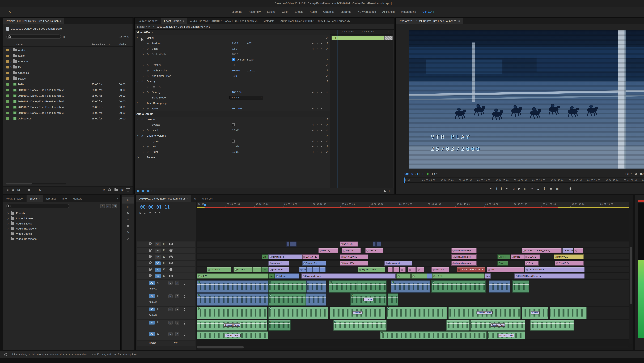 The image size is (644, 363). What do you see at coordinates (628, 174) in the screenshot?
I see `playback-resolution-select: Full˅` at bounding box center [628, 174].